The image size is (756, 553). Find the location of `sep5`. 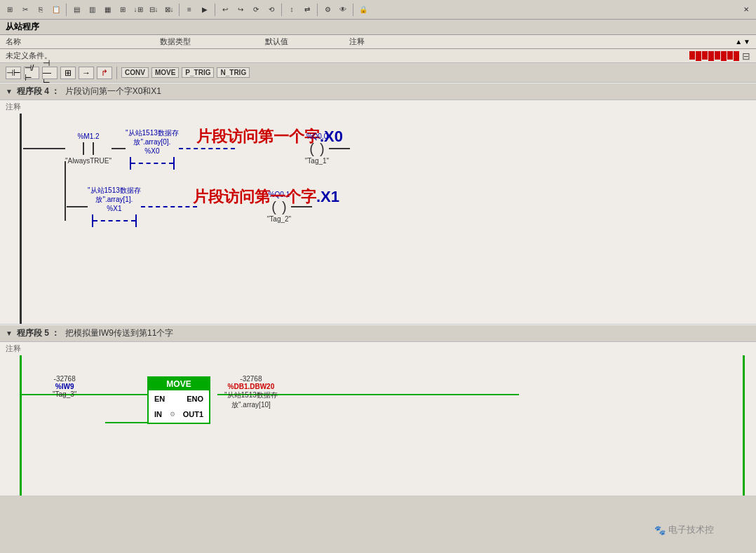

sep5 is located at coordinates (317, 10).